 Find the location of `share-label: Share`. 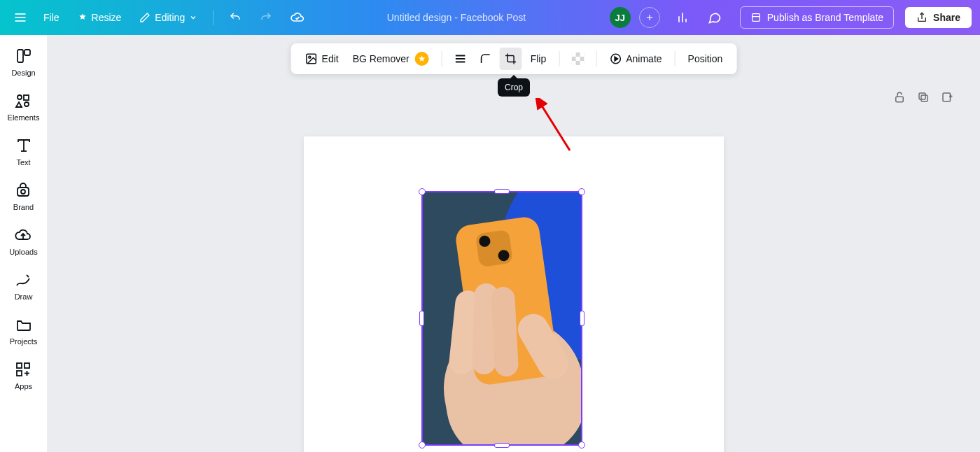

share-label: Share is located at coordinates (946, 17).